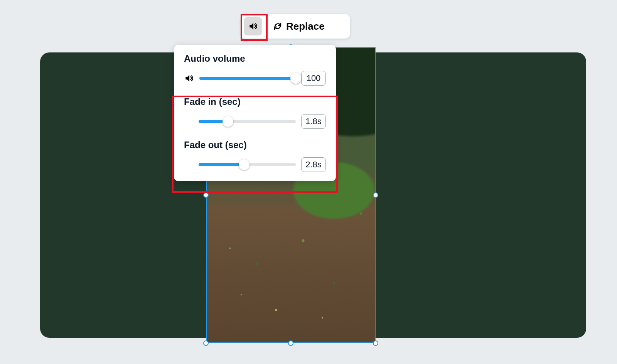 The width and height of the screenshot is (617, 364). I want to click on refresh-icon, so click(278, 26).